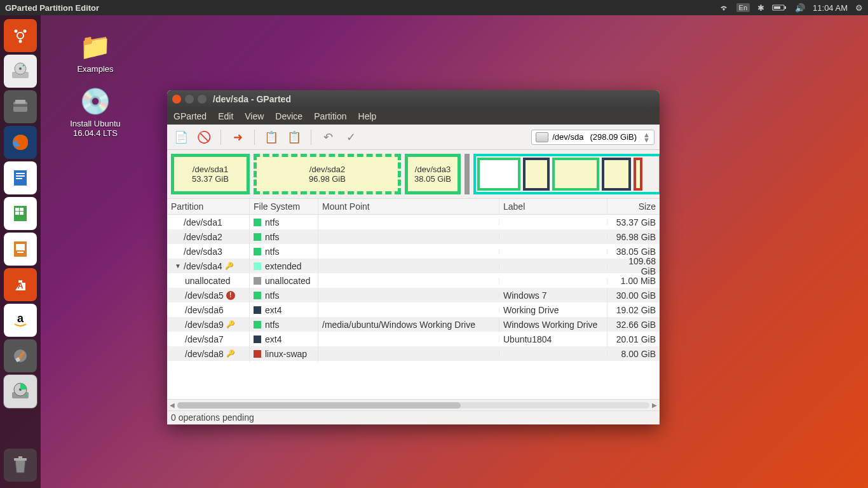 The image size is (868, 488). Describe the element at coordinates (20, 285) in the screenshot. I see `launcher-software: A` at that location.